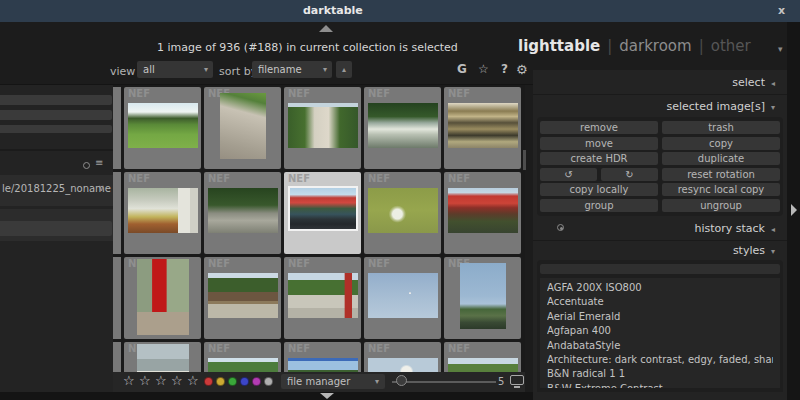  I want to click on collection-path: le/20181225_noname, so click(56, 188).